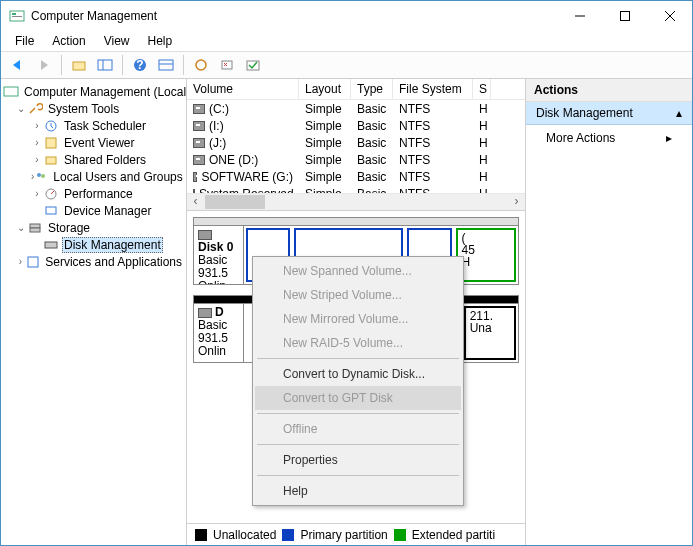 This screenshot has width=693, height=546. I want to click on col-layout: Layout, so click(325, 89).